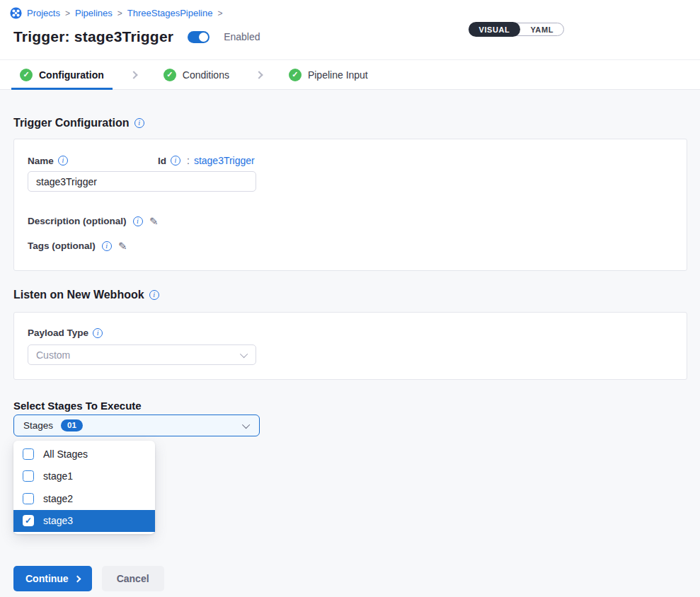 This screenshot has height=597, width=700. I want to click on stages-dropdown-menu: All Stages stage1 stage2 stage3, so click(84, 487).